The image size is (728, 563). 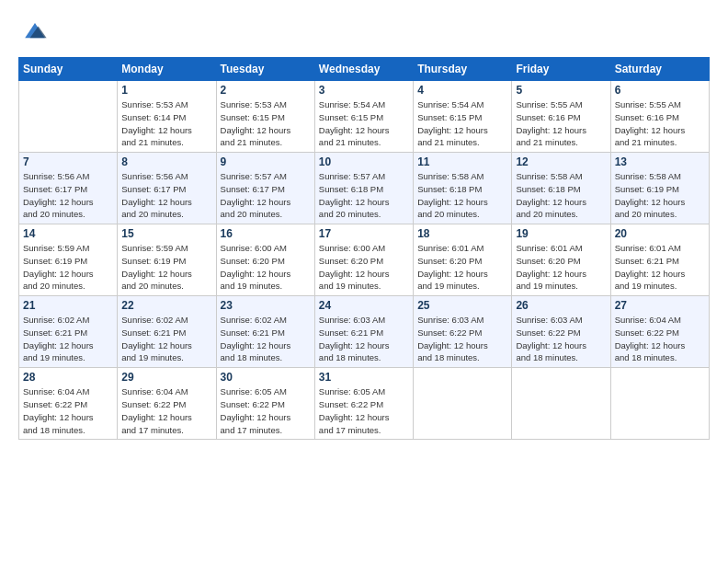 What do you see at coordinates (660, 234) in the screenshot?
I see `day-number: 20` at bounding box center [660, 234].